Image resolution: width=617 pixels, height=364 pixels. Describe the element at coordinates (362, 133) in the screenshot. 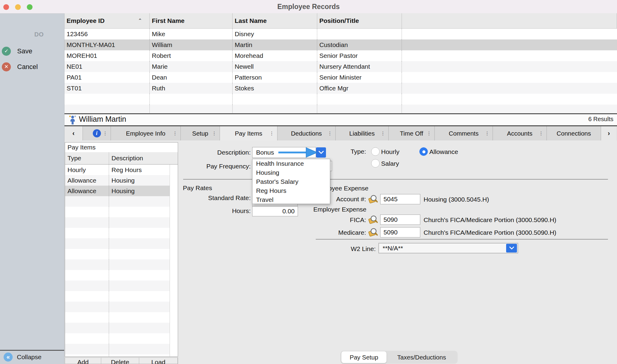

I see `tab-liabilities: Liabilities⋮` at that location.